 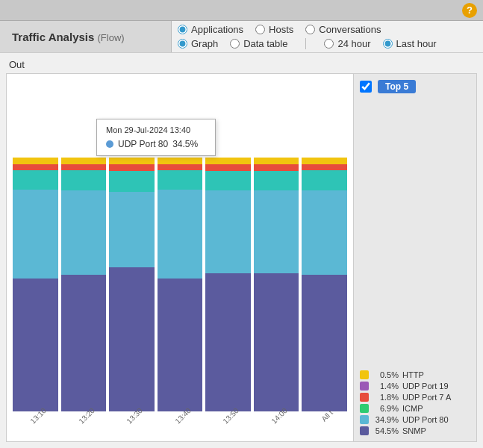 I want to click on out-label: Out, so click(x=242, y=64).